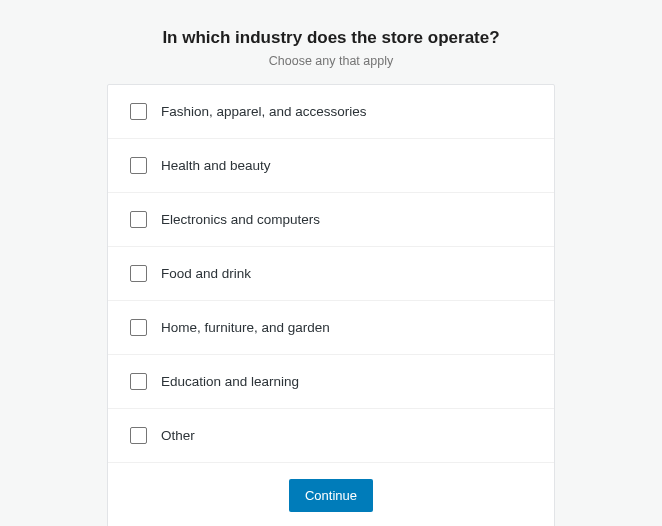  What do you see at coordinates (264, 112) in the screenshot?
I see `option-label: Fashion, apparel, and accessories` at bounding box center [264, 112].